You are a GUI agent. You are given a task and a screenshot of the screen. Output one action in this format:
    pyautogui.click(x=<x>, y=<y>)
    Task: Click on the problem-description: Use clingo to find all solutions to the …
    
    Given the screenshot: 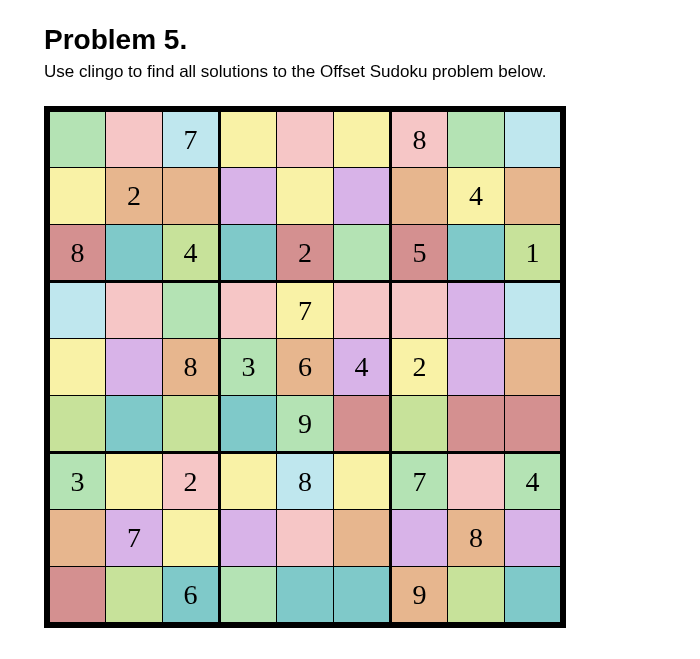 What is the action you would take?
    pyautogui.click(x=372, y=72)
    